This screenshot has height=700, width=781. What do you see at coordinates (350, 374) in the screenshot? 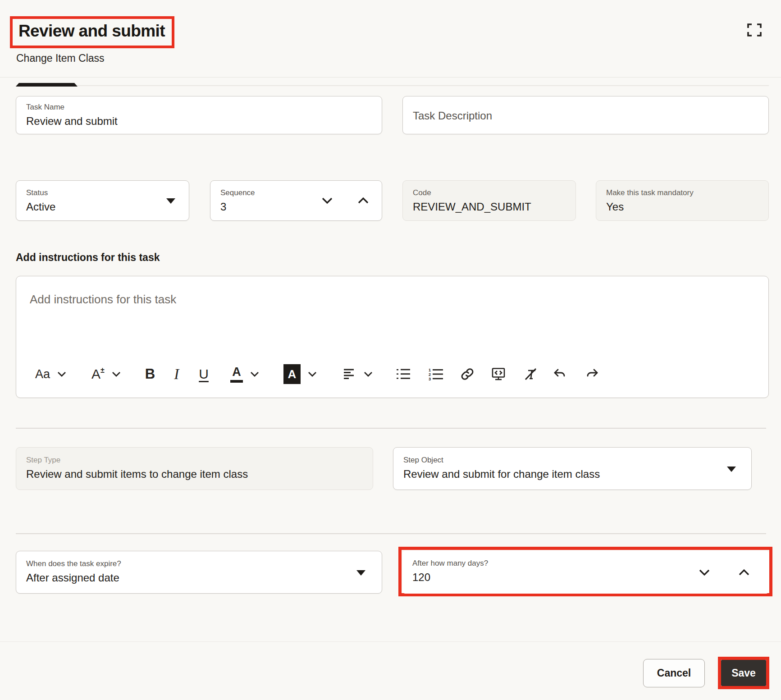
I see `align-left-icon` at bounding box center [350, 374].